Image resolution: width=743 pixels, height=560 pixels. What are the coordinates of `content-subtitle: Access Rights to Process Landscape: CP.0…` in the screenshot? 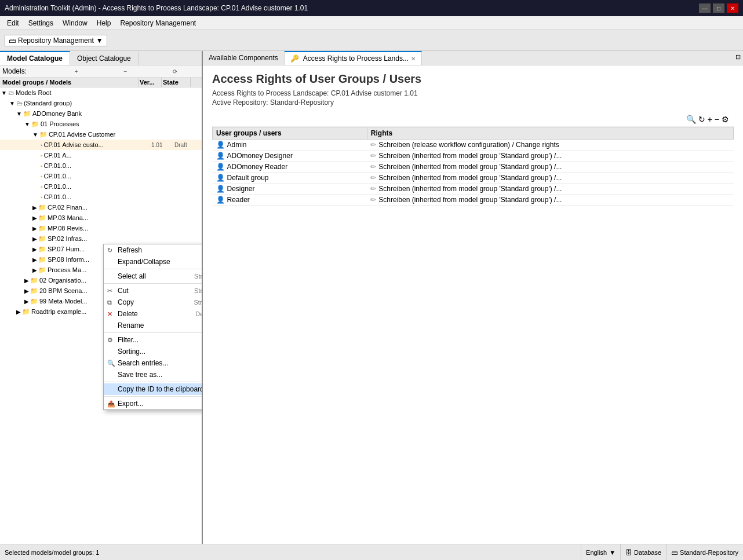 It's located at (473, 93).